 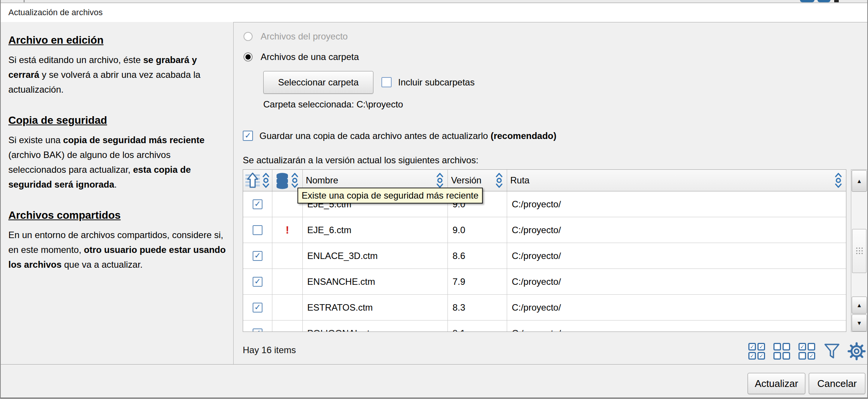 What do you see at coordinates (859, 305) in the screenshot?
I see `scroll-step-up-button: ▲` at bounding box center [859, 305].